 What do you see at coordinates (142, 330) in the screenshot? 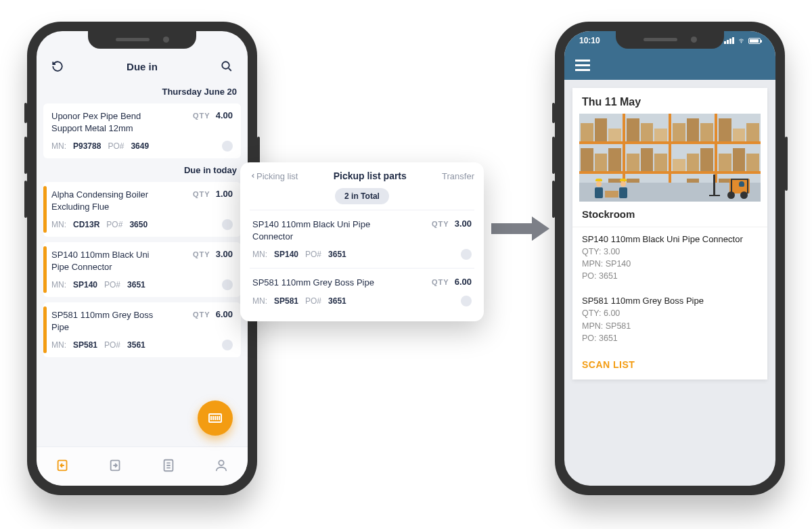
I see `due-item-card: SP581 110mm Grey Boss Pipe QTY6.00 MN` at bounding box center [142, 330].